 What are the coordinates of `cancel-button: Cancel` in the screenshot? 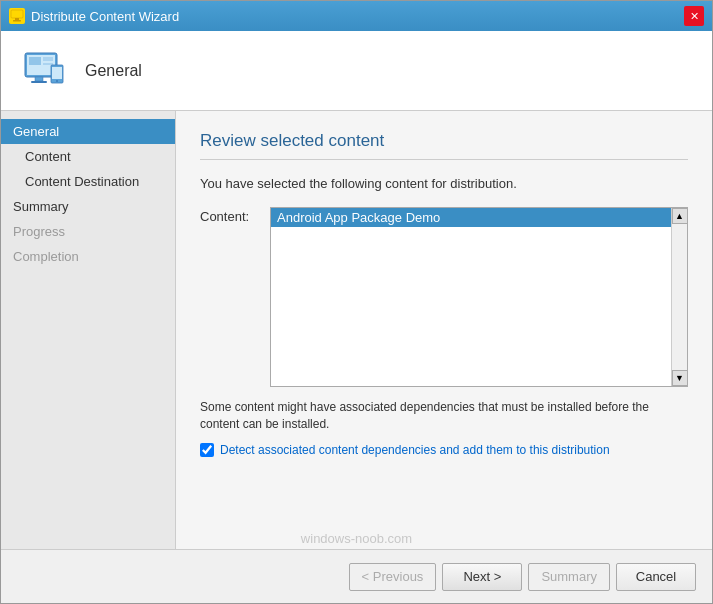 It's located at (656, 577).